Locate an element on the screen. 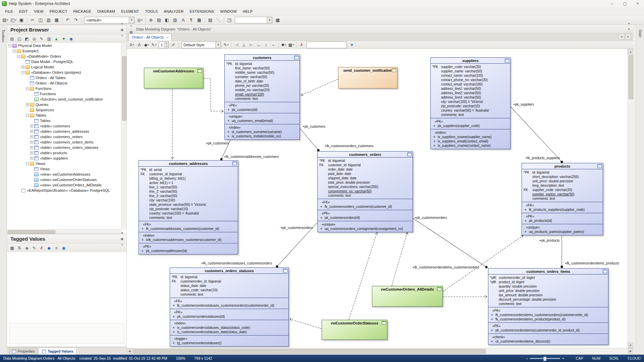  entity-send_customer_notification: send_customer_notification is located at coordinates (368, 78).